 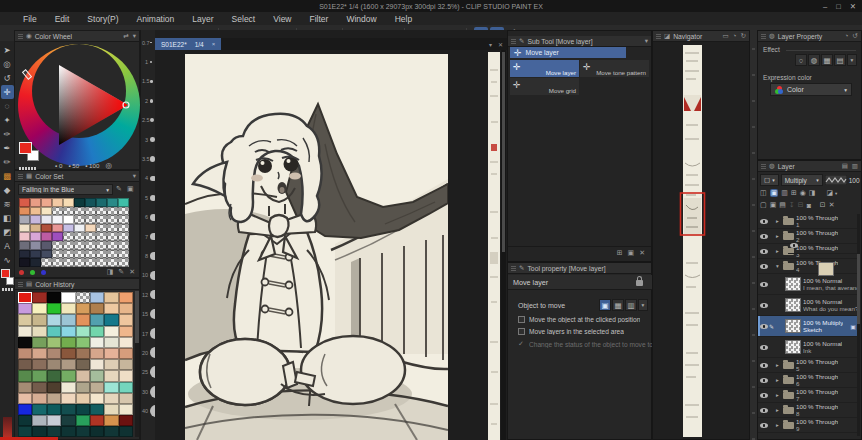 I want to click on expression-color-select: Color ▾, so click(x=811, y=90).